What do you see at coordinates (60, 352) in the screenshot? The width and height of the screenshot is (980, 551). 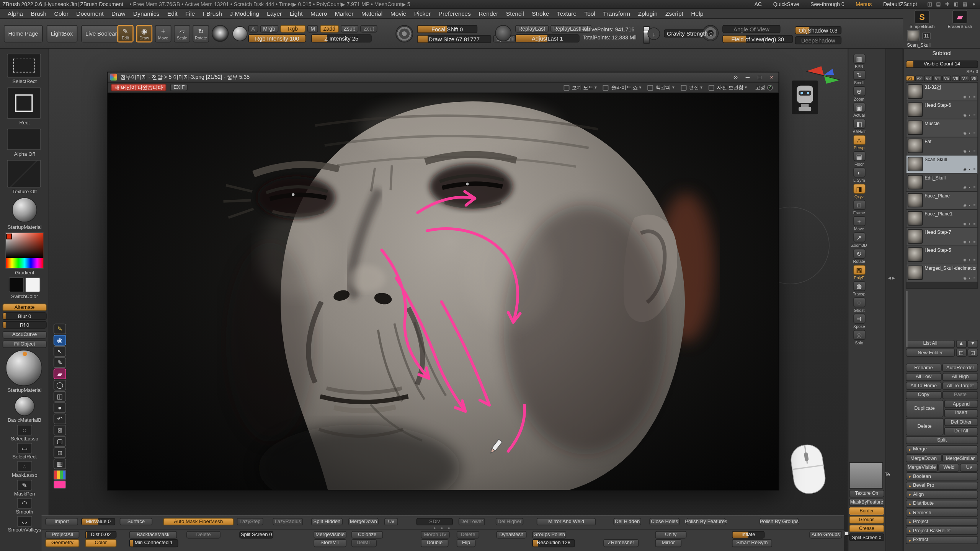 I see `cursor-icon: ↖` at bounding box center [60, 352].